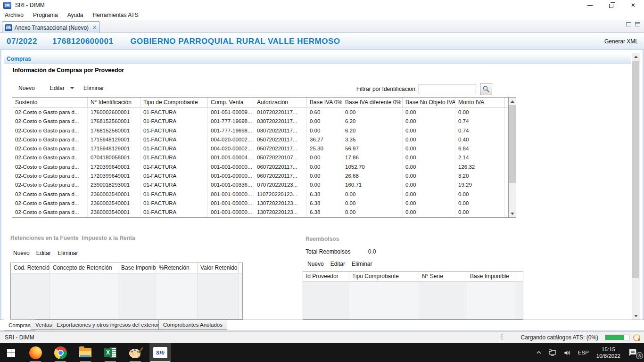 The width and height of the screenshot is (644, 362). Describe the element at coordinates (193, 325) in the screenshot. I see `bottom-tab-comprobantes-anulados: Comprobantes Anulados` at that location.